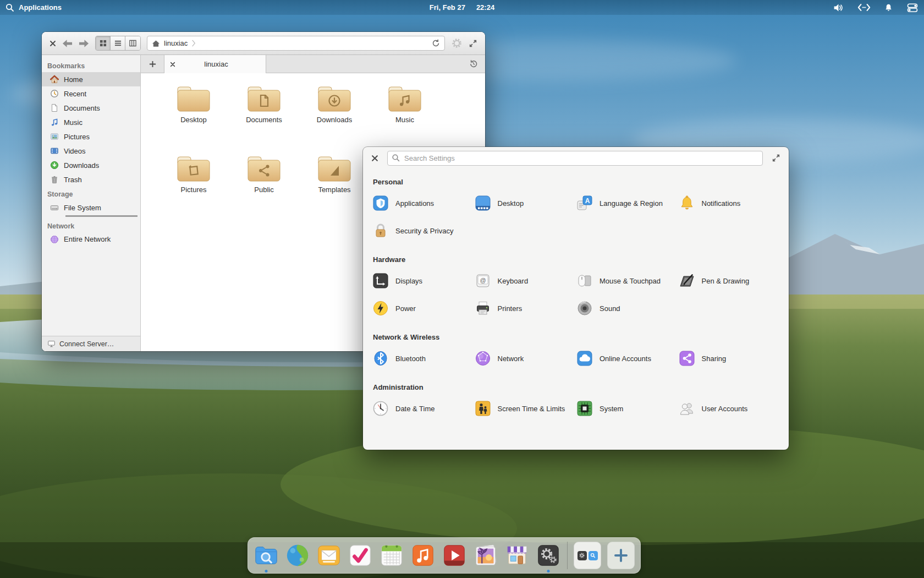  What do you see at coordinates (91, 165) in the screenshot?
I see `sidebar-item-downloads: Downloads` at bounding box center [91, 165].